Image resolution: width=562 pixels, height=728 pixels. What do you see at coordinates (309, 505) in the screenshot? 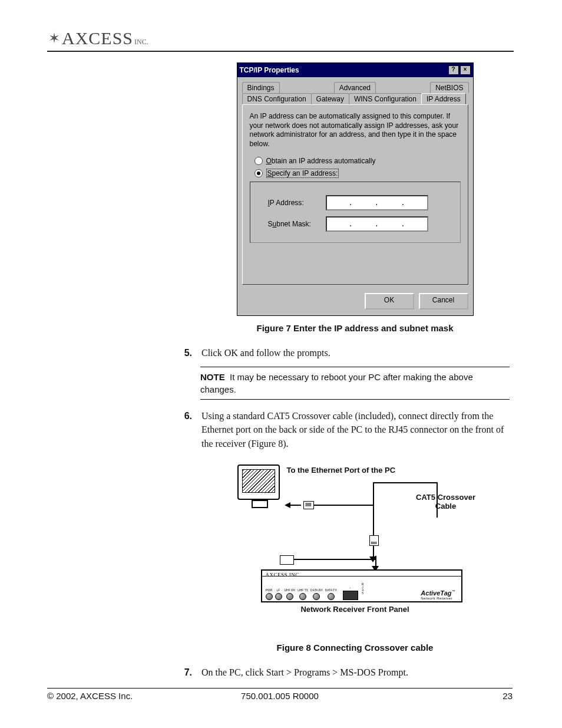
I see `ethernet-port-icon` at bounding box center [309, 505].